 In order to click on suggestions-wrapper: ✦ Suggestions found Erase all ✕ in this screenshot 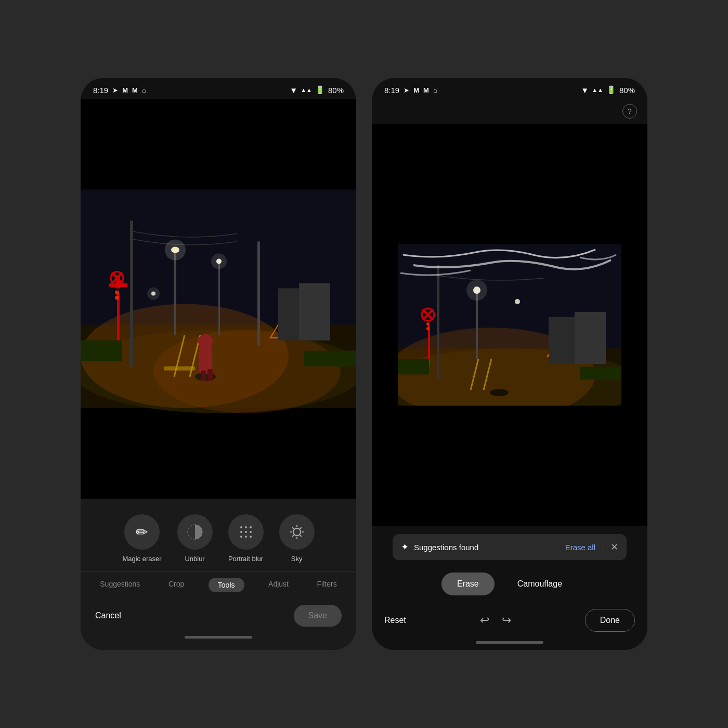, I will do `click(510, 545)`.